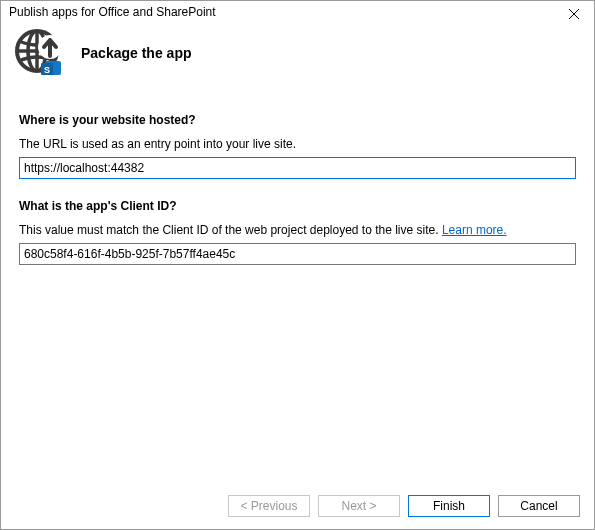  What do you see at coordinates (112, 12) in the screenshot?
I see `window-title: Publish apps for Office and SharePoint` at bounding box center [112, 12].